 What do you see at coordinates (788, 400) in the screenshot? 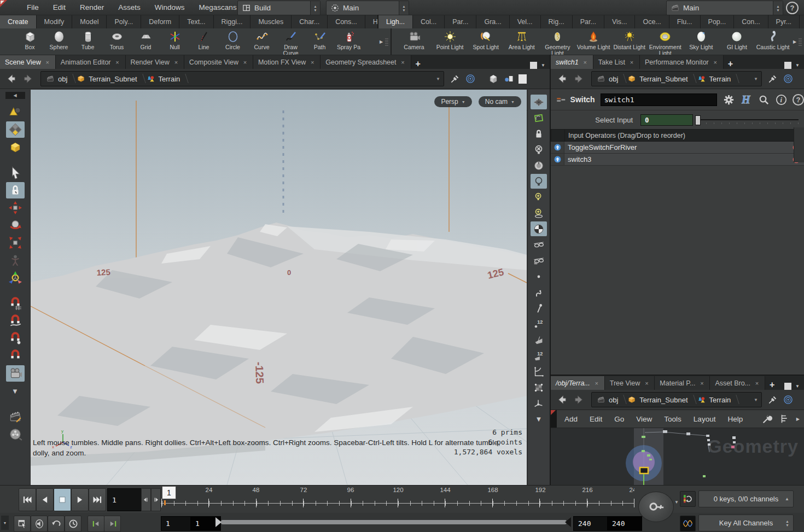
I see `target-icon` at bounding box center [788, 400].